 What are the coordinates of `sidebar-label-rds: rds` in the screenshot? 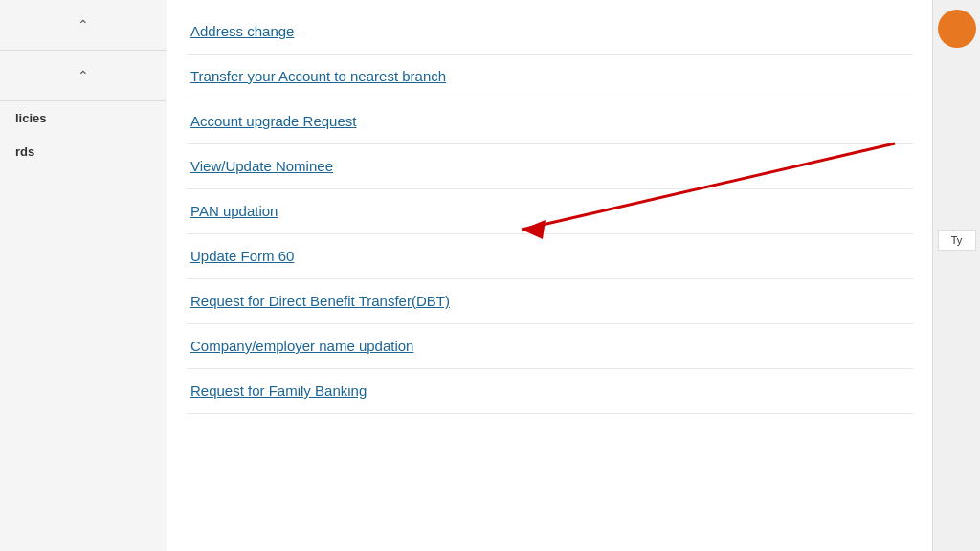 It's located at (83, 151).